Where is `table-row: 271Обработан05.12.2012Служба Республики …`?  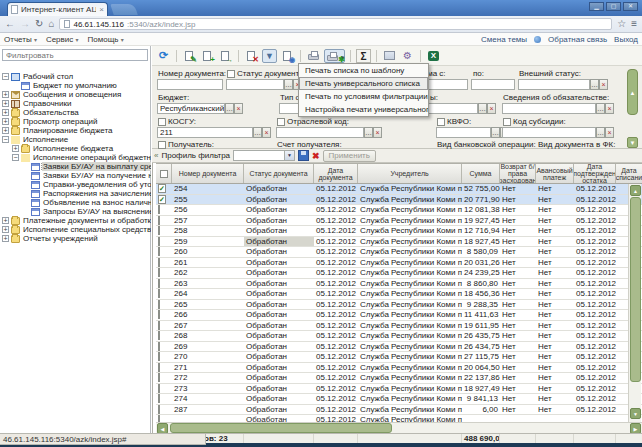
table-row: 271Обработан05.12.2012Служба Республики … is located at coordinates (399, 368).